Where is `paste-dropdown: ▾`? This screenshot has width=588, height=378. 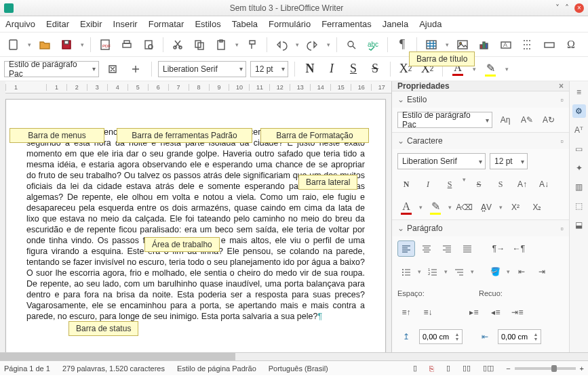 paste-dropdown: ▾ is located at coordinates (237, 45).